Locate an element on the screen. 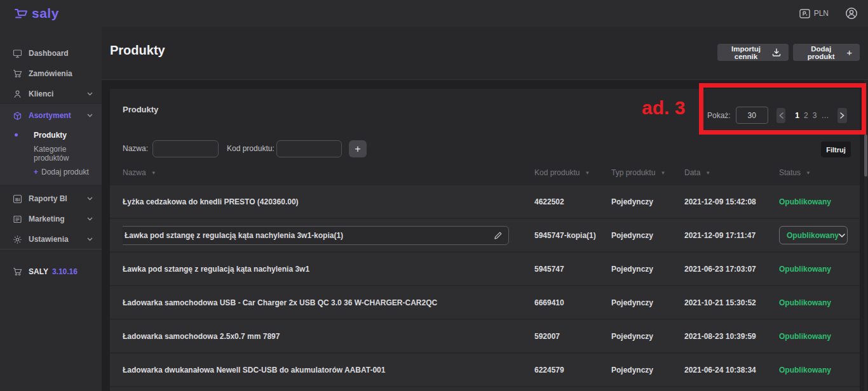 This screenshot has height=391, width=868. add-filter-button: + is located at coordinates (358, 149).